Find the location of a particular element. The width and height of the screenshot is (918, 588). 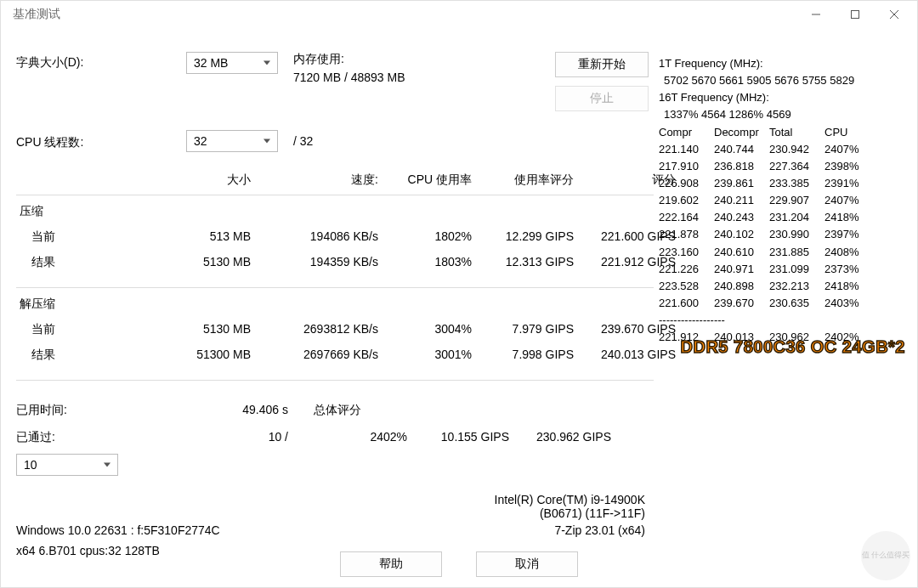

elapsed-value: 49.406 s is located at coordinates (237, 410).